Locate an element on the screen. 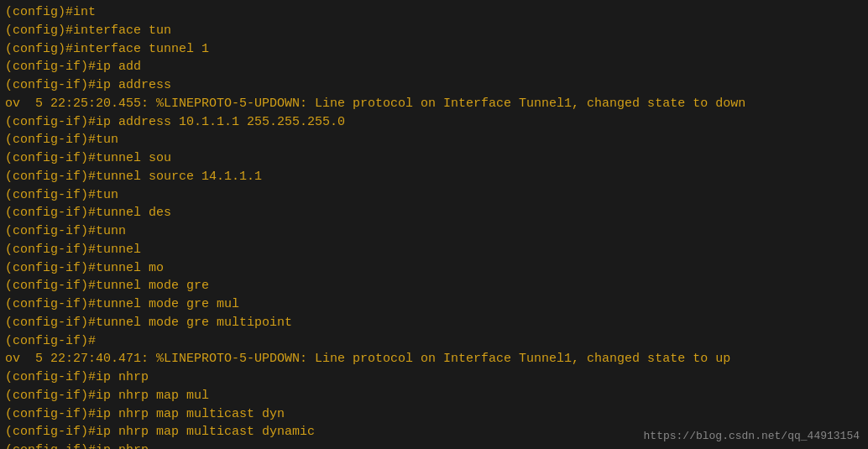 This screenshot has width=868, height=449. terminal-line: (config-if)#tunnel source 14.1.1.1 is located at coordinates (434, 177).